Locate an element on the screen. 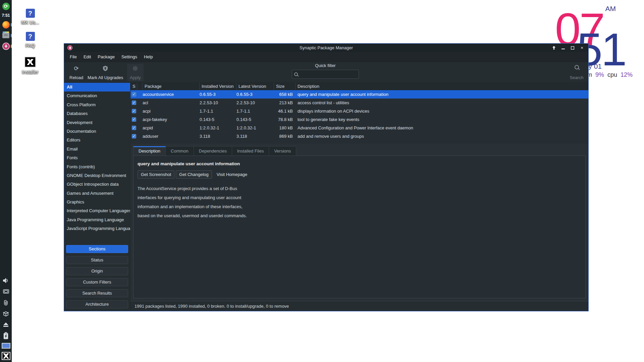 The width and height of the screenshot is (644, 362). shortcut-label: FAQ is located at coordinates (30, 46).